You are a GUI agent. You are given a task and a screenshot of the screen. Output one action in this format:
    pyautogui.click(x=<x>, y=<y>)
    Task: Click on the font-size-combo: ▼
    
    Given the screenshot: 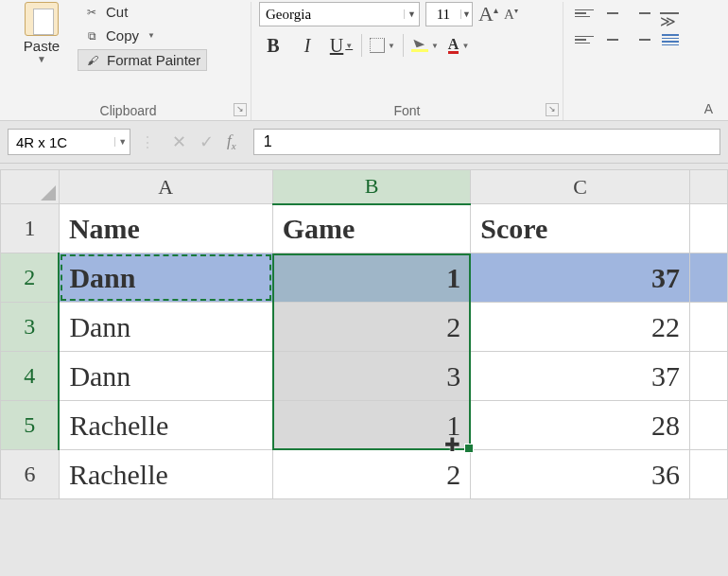 What is the action you would take?
    pyautogui.click(x=449, y=14)
    